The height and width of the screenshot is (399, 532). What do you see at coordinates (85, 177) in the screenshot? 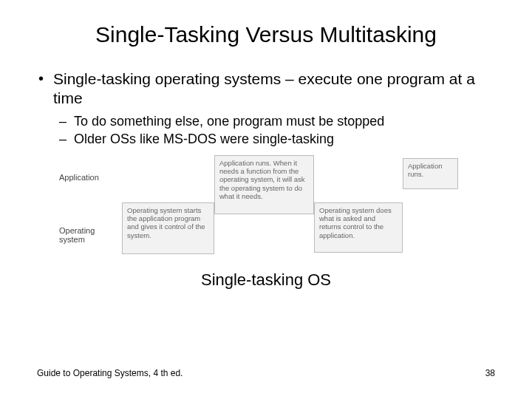
I see `diagram-label-application: Application` at bounding box center [85, 177].